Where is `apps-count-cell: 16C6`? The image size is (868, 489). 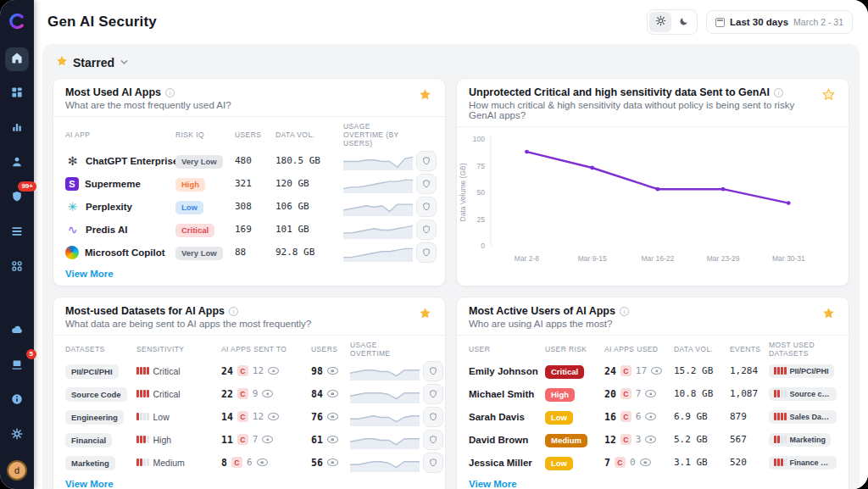
apps-count-cell: 16C6 is located at coordinates (639, 417).